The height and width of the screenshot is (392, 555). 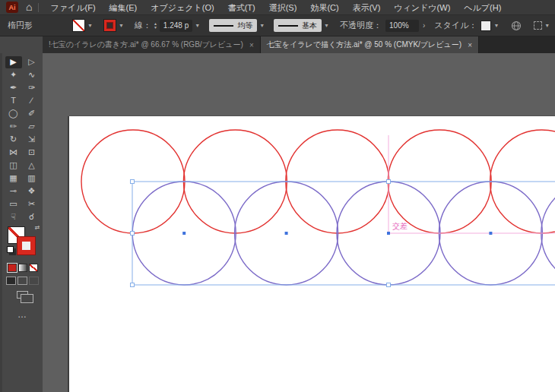 I want to click on magic-wand-tool: ✦, so click(x=14, y=75).